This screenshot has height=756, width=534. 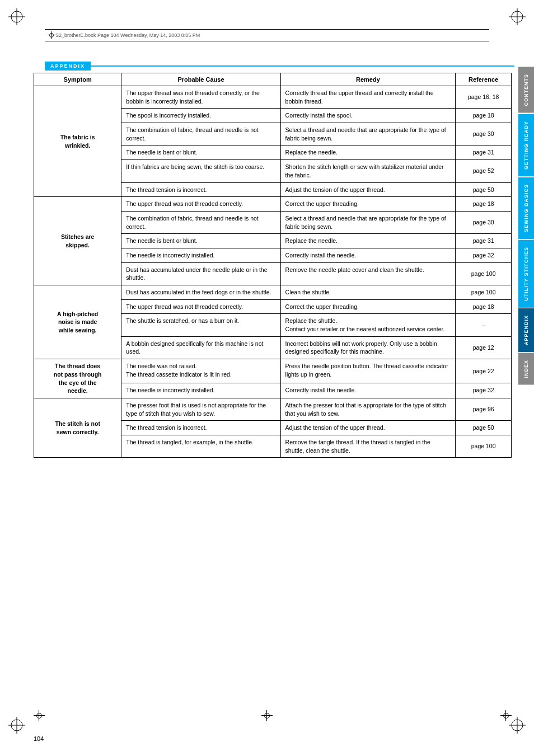 What do you see at coordinates (201, 325) in the screenshot?
I see `cause-cell: The shuttle is scratched, or has a burr …` at bounding box center [201, 325].